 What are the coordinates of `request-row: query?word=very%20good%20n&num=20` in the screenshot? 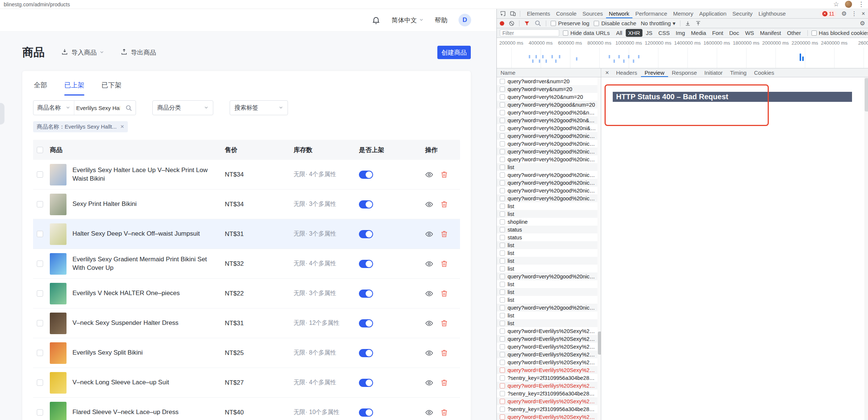 It's located at (549, 120).